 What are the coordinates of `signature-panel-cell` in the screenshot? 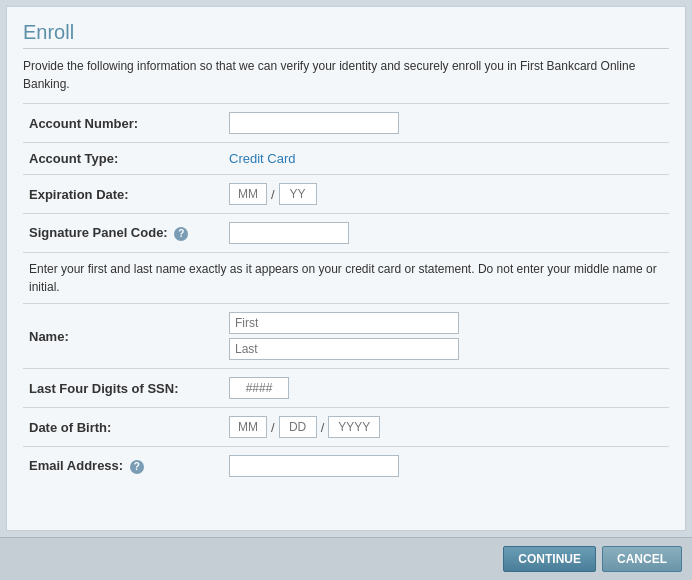 It's located at (446, 234).